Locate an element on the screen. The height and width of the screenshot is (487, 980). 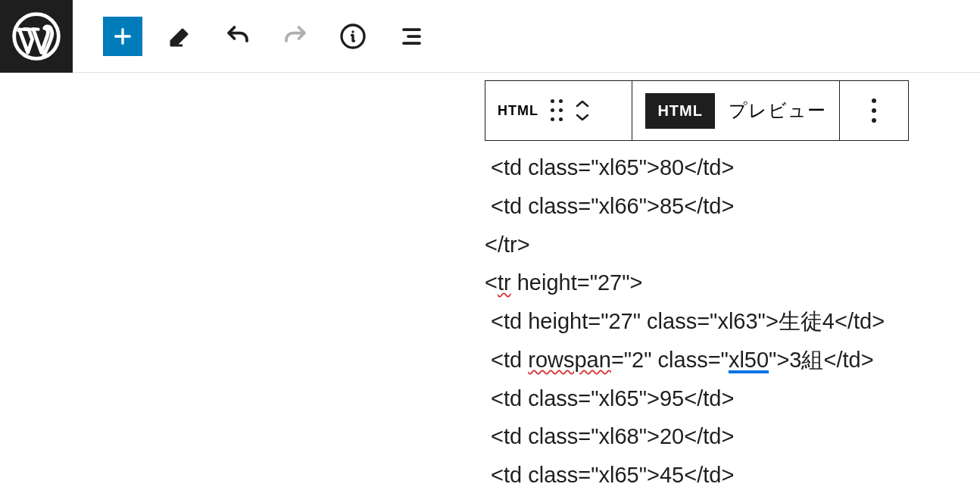
chevron-up-icon is located at coordinates (582, 104).